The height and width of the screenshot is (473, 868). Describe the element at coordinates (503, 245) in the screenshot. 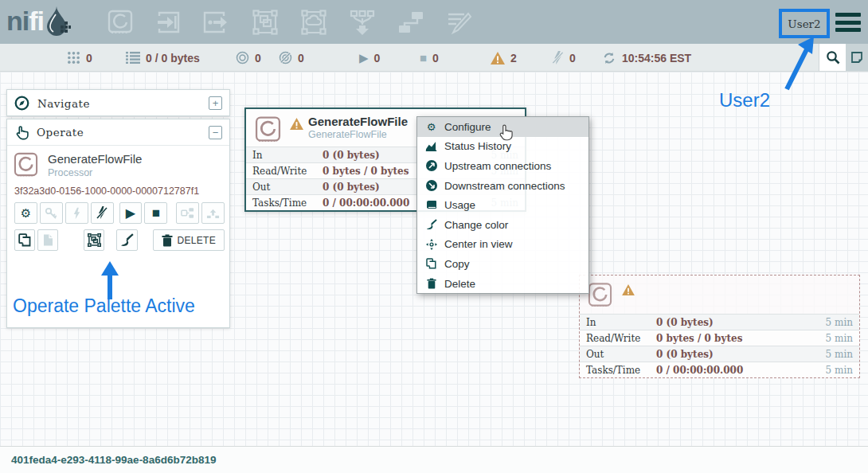

I see `menu-item-center-in-view: Center in view` at that location.